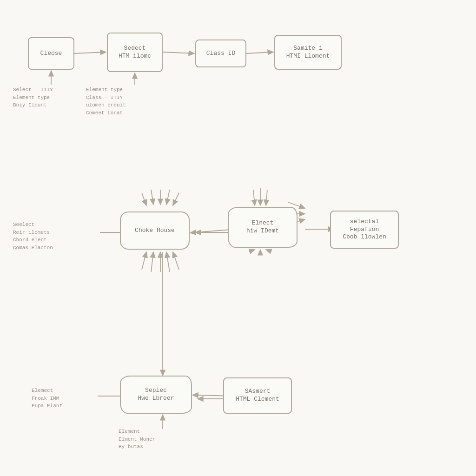 The width and height of the screenshot is (476, 476). I want to click on label-cleose: Select - ITIYElement typeBniy Ileunt, so click(33, 98).